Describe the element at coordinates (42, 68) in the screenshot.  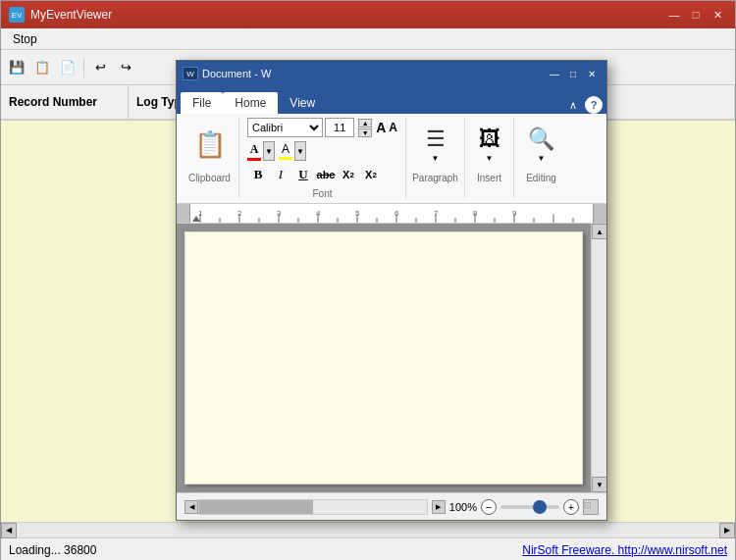
I see `toolbar-copy: 📋` at that location.